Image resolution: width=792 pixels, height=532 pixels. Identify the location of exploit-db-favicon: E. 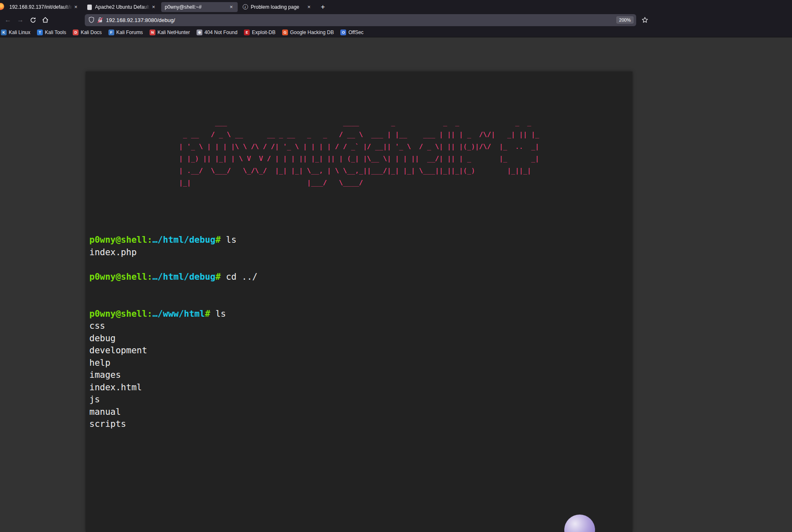
(247, 32).